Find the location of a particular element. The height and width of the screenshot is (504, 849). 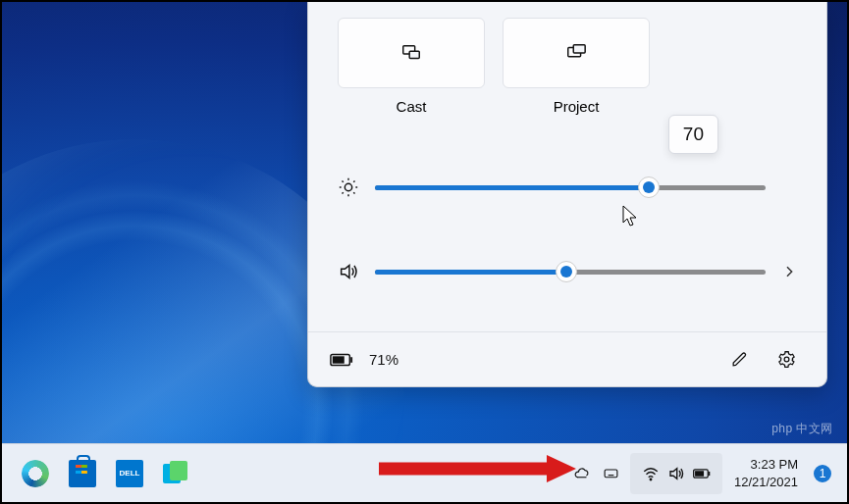

cast-label: Cast is located at coordinates (411, 106).